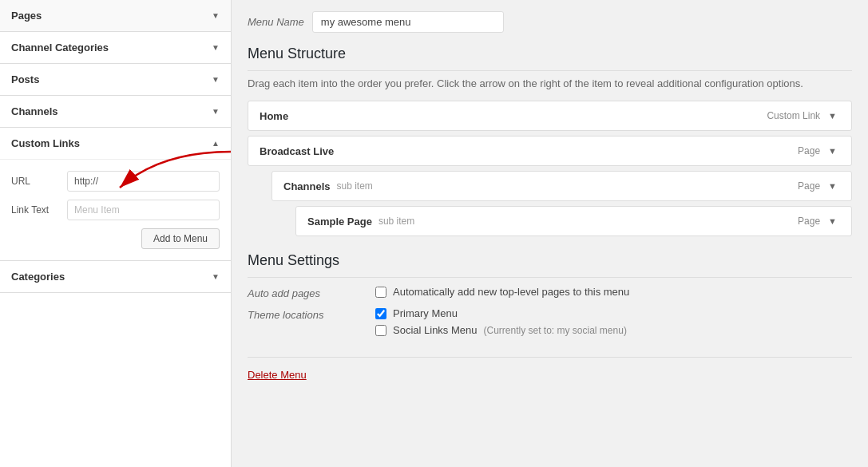 The height and width of the screenshot is (467, 868). What do you see at coordinates (115, 195) in the screenshot?
I see `accordion-custom-links: Custom Links ▲ URL Link Text Add to Menu` at bounding box center [115, 195].